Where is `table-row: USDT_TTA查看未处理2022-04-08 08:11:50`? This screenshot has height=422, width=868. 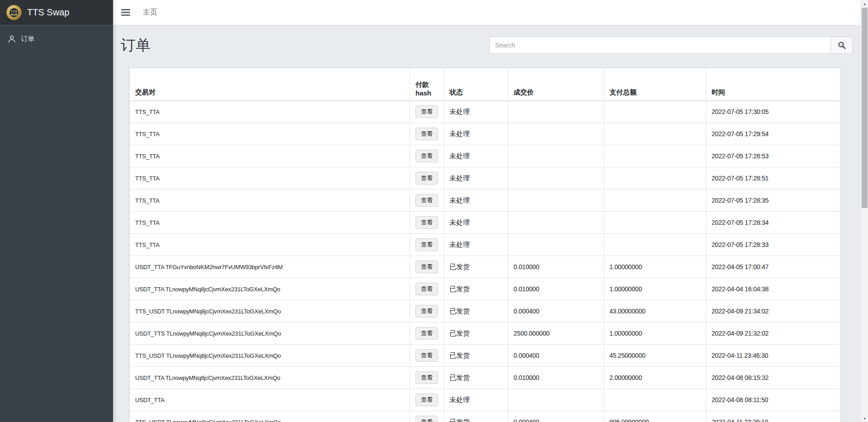 table-row: USDT_TTA查看未处理2022-04-08 08:11:50 is located at coordinates (485, 400).